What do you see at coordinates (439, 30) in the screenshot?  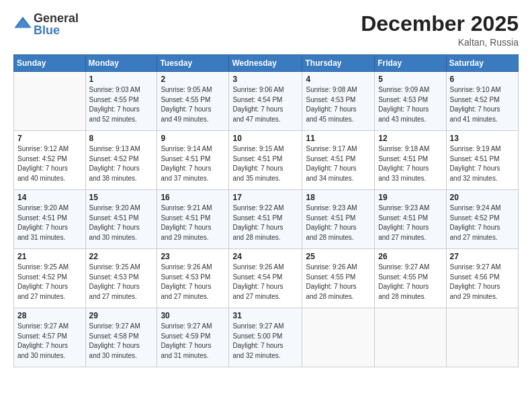 I see `title-block: December 2025 Kaltan, Russia` at bounding box center [439, 30].